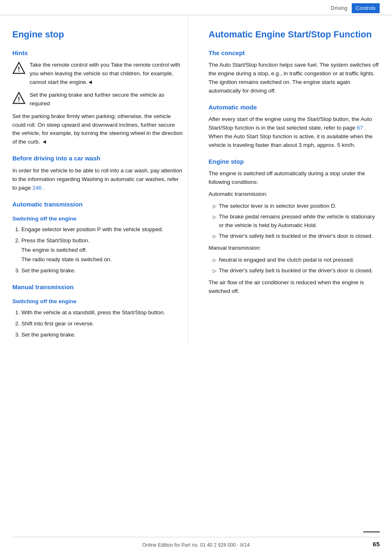  I want to click on warning-block-2: ! Set the parking brake and further secu…, so click(98, 100).